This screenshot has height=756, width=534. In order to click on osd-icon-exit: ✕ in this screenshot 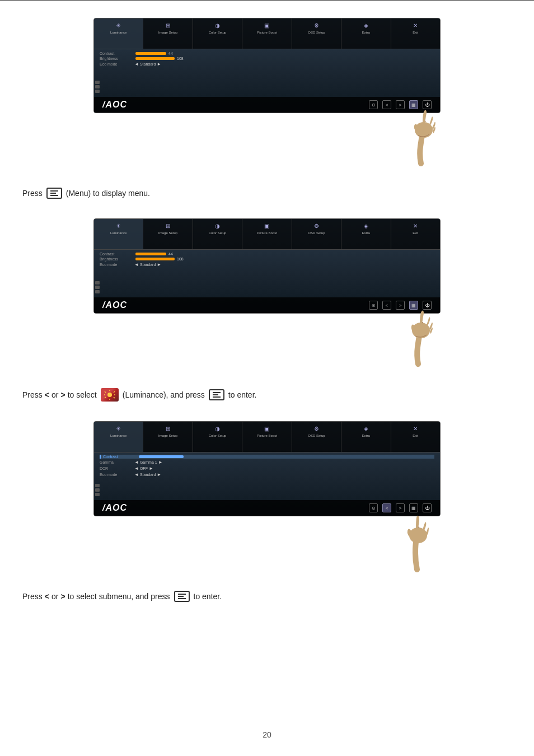, I will do `click(415, 25)`.